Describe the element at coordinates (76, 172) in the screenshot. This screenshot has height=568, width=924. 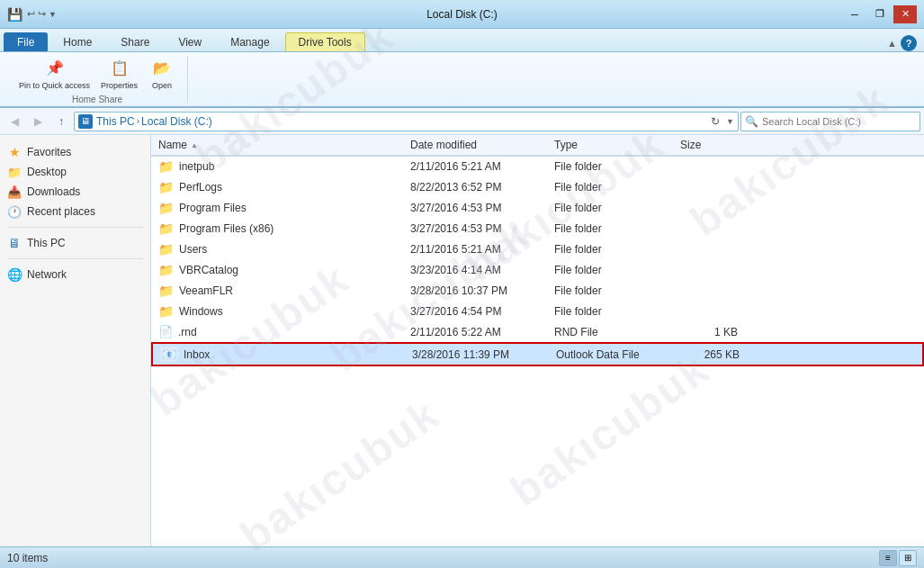
I see `sidebar-item-desktop: 📁 Desktop` at that location.